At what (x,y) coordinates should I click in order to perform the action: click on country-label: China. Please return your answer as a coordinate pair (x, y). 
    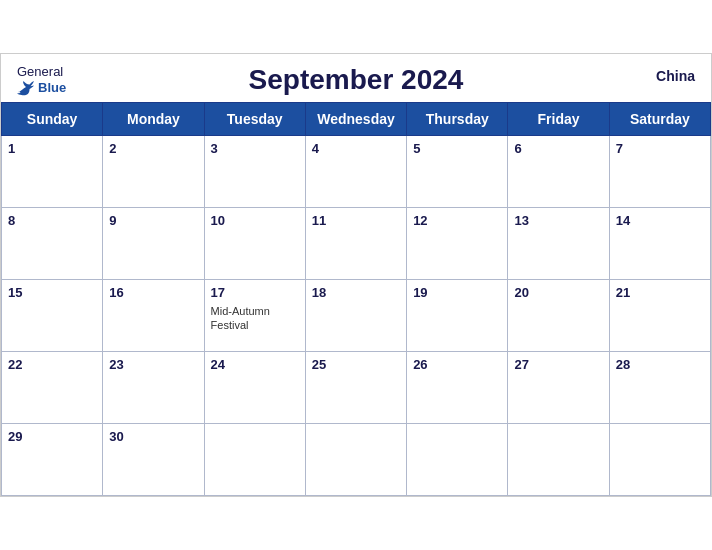
    Looking at the image, I should click on (676, 76).